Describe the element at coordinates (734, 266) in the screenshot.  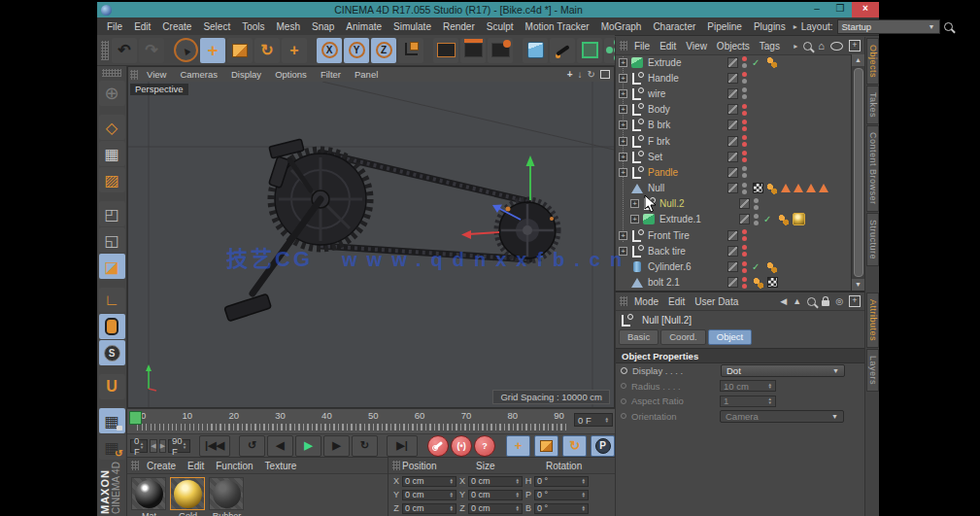
I see `object-tree-row: + Cylinder.6 ✓` at that location.